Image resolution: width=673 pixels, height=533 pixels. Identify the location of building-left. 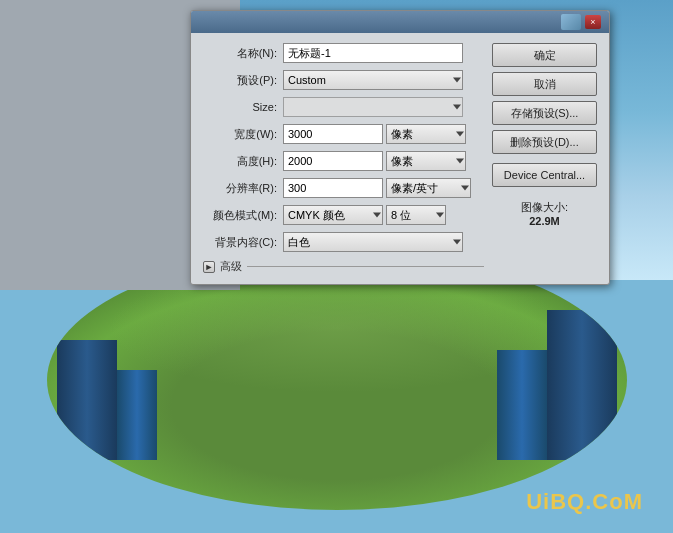
(87, 400).